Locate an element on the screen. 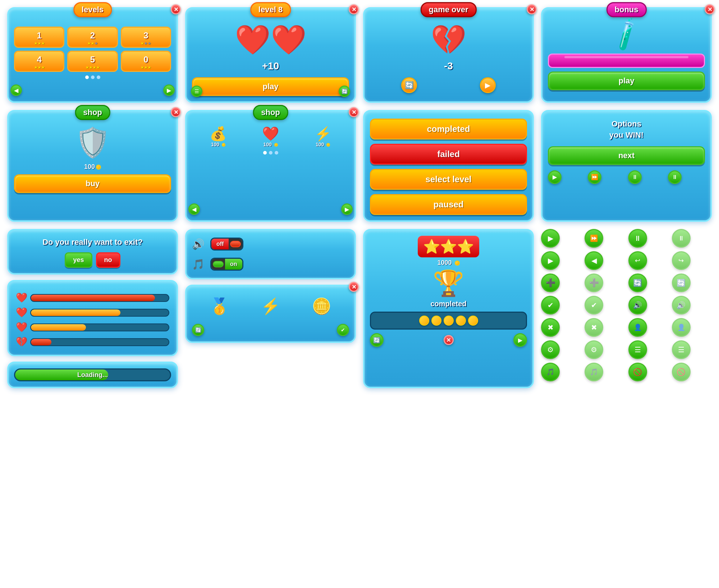 The width and height of the screenshot is (719, 588). grid-btn-note1: 🎵 is located at coordinates (550, 372).